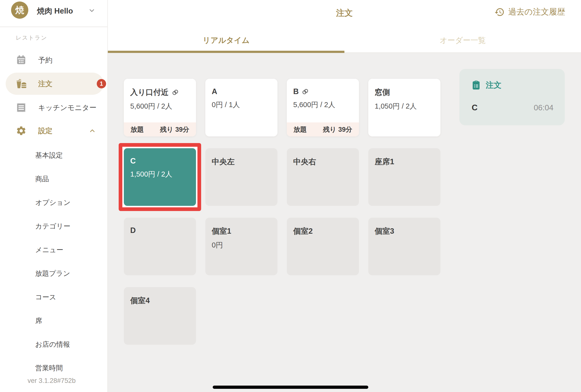 The image size is (581, 392). Describe the element at coordinates (544, 108) in the screenshot. I see `order-notification-time: 06:04` at that location.